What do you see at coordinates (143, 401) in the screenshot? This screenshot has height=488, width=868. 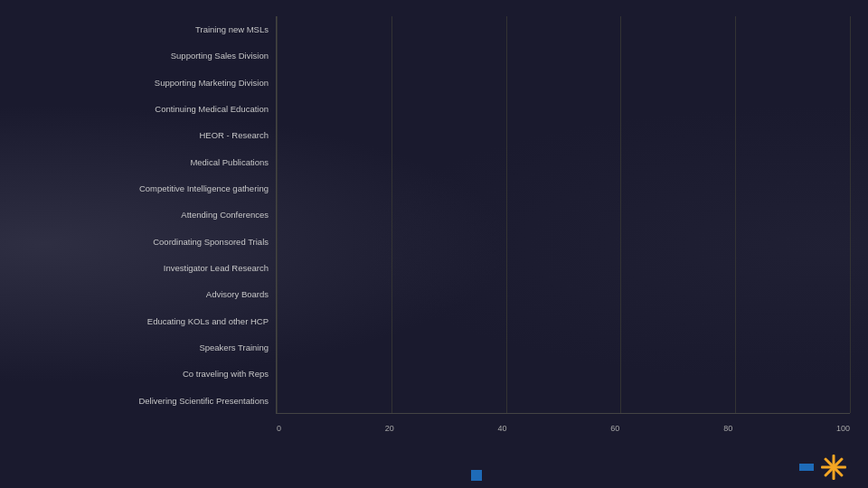 I see `y-label: Delivering Scientific Presentations` at bounding box center [143, 401].